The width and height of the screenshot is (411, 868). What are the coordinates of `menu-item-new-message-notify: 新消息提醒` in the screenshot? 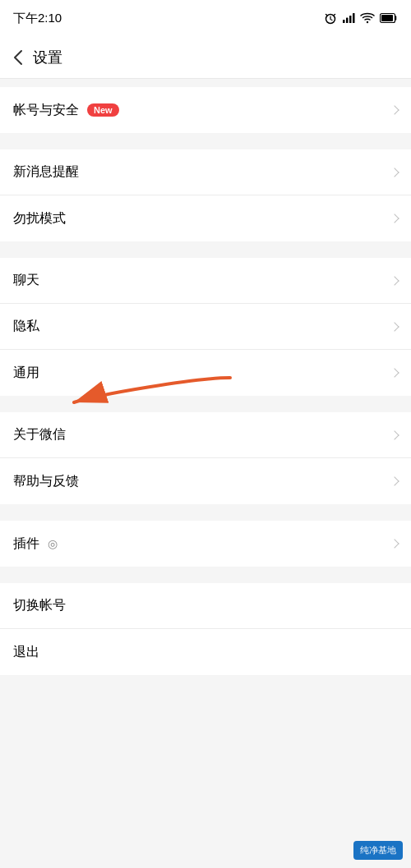 It's located at (206, 172).